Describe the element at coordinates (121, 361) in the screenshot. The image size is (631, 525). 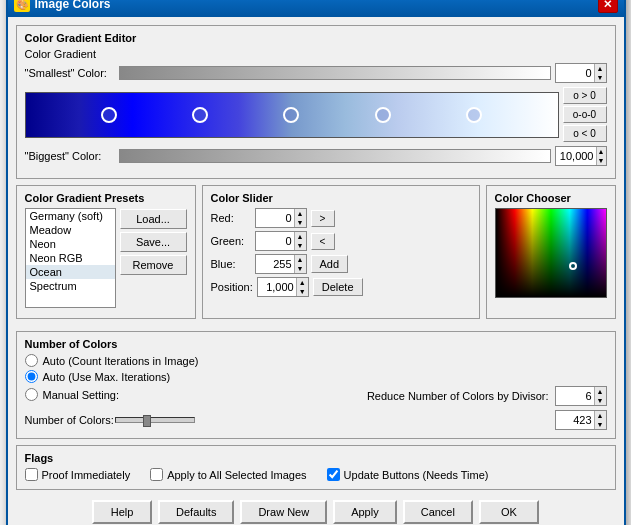
I see `radio-auto-count-label: Auto (Count Iterations in Image)` at that location.